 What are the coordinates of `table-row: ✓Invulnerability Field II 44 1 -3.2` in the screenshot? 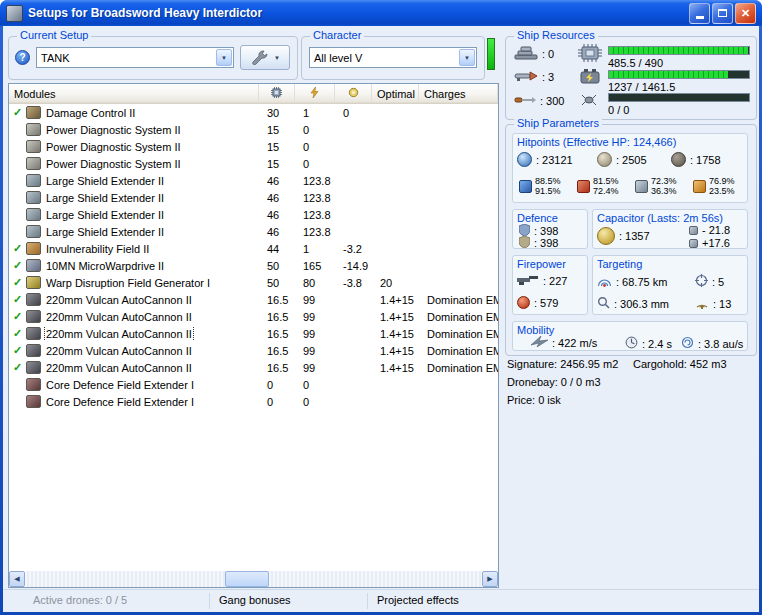 It's located at (254, 248).